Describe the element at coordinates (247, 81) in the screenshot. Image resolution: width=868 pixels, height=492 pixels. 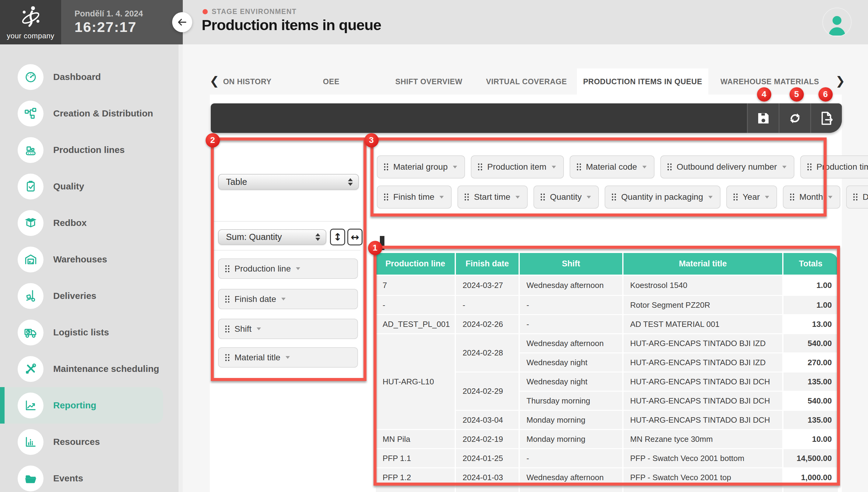
I see `tab-on-history: ON HISTORY` at that location.